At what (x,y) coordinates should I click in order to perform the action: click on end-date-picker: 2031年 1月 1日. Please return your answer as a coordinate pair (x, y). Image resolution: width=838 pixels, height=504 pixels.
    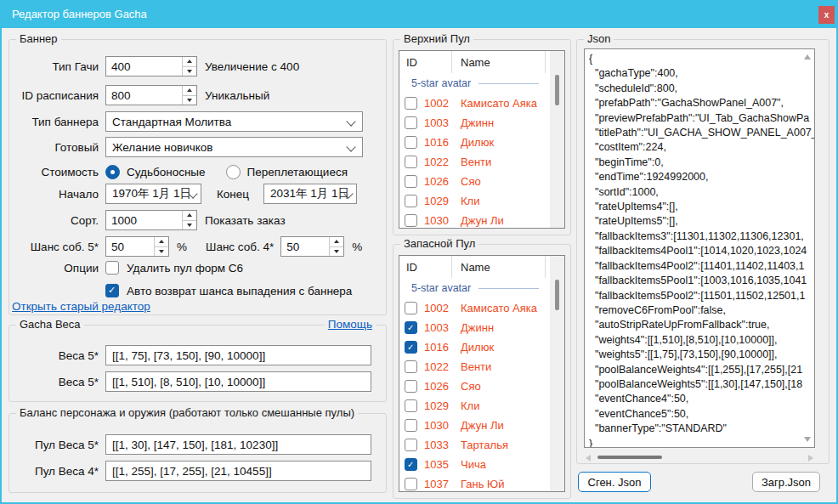
    Looking at the image, I should click on (310, 194).